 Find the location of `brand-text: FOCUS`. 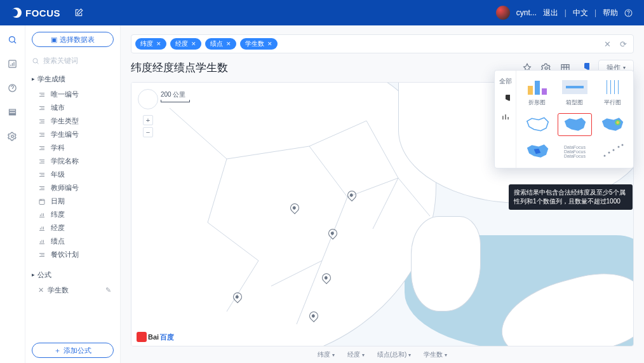

brand-text: FOCUS is located at coordinates (43, 13).